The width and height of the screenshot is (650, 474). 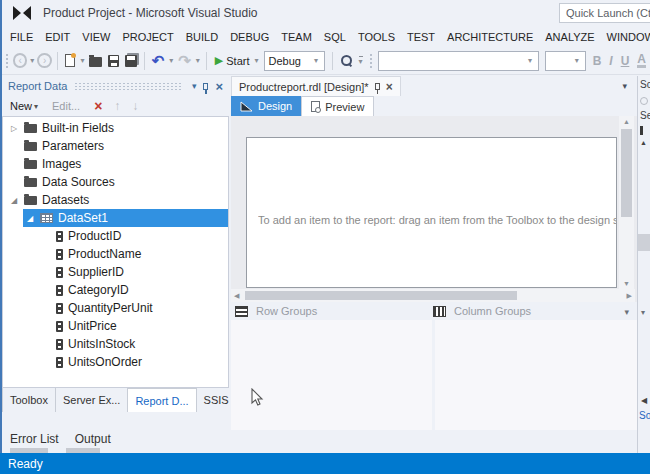 I want to click on bold-button: B, so click(x=598, y=61).